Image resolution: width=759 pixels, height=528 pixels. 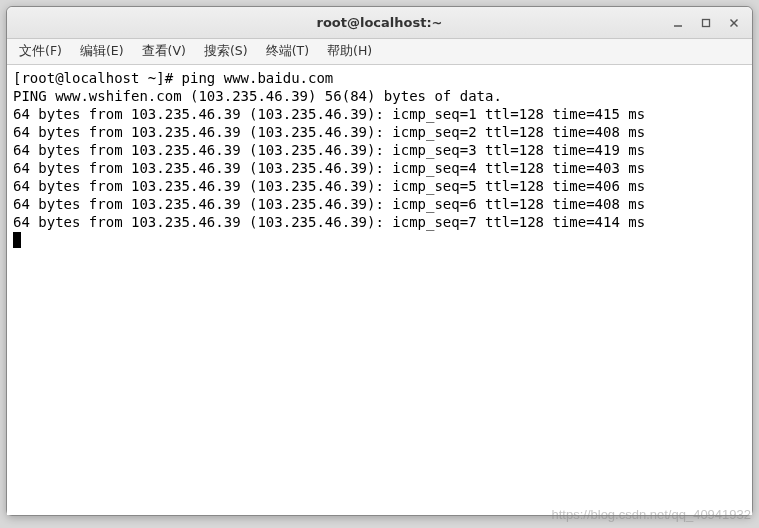 I want to click on menu-edit: 编辑(E), so click(x=102, y=52).